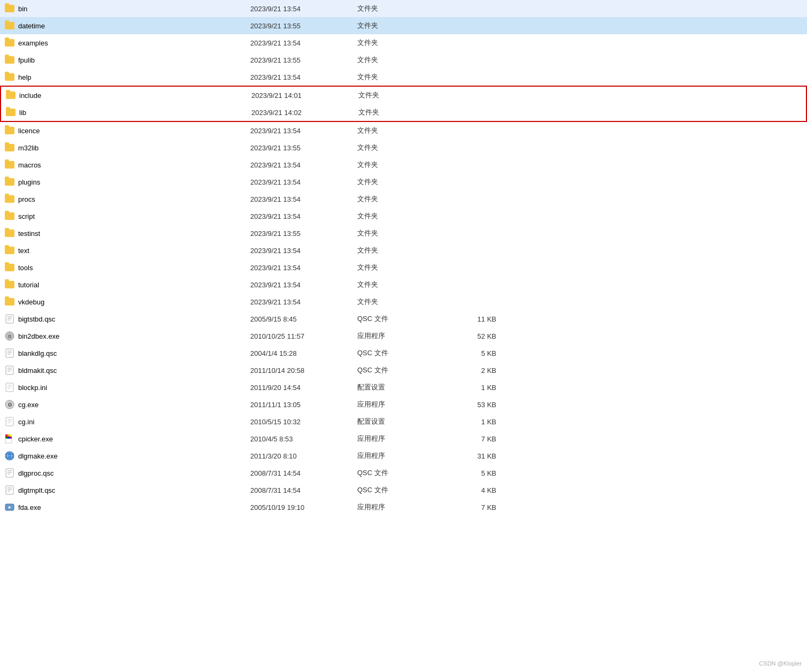  I want to click on table-row: vkdebug2023/9/21 13:54文件夹, so click(403, 302).